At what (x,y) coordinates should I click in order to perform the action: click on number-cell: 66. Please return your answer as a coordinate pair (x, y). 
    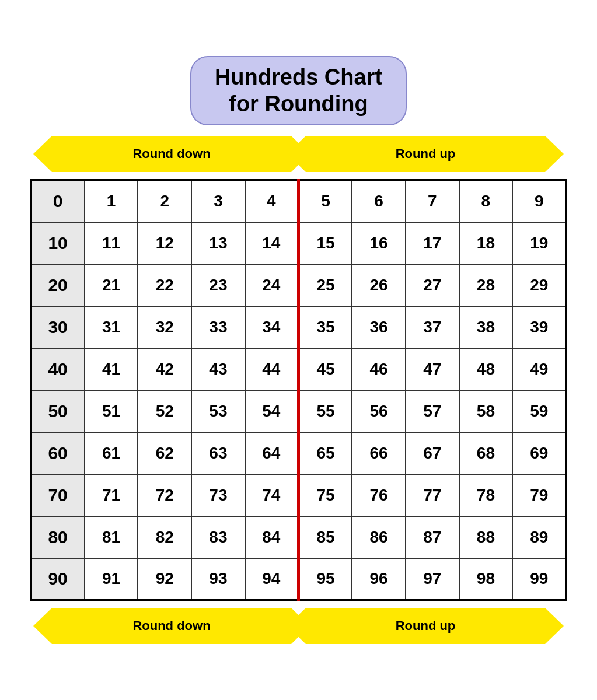
    Looking at the image, I should click on (379, 453).